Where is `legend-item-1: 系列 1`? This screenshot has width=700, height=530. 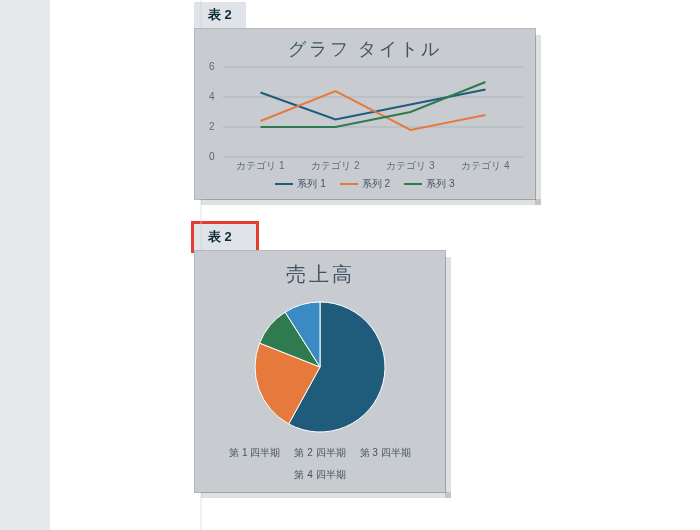 legend-item-1: 系列 1 is located at coordinates (300, 184).